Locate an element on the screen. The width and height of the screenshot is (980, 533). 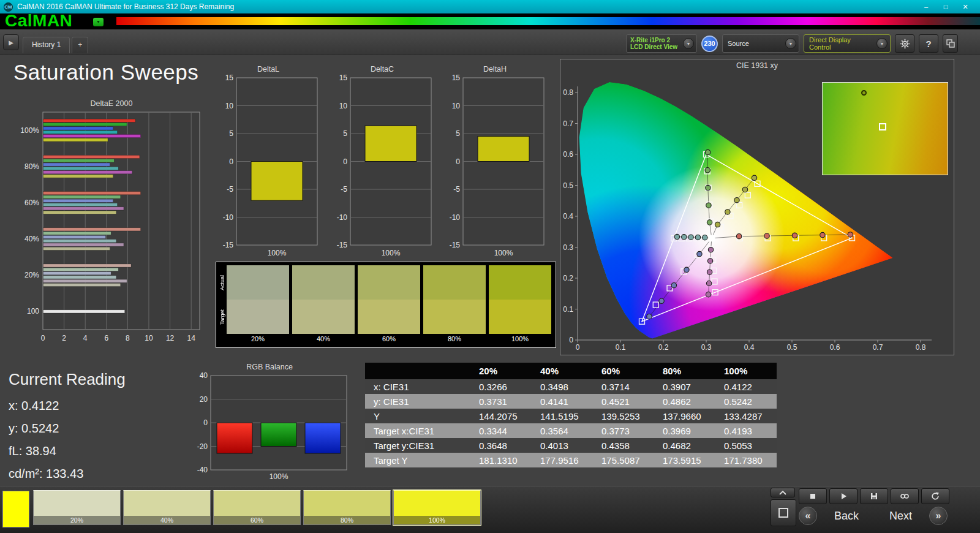
stop-button is located at coordinates (813, 496).